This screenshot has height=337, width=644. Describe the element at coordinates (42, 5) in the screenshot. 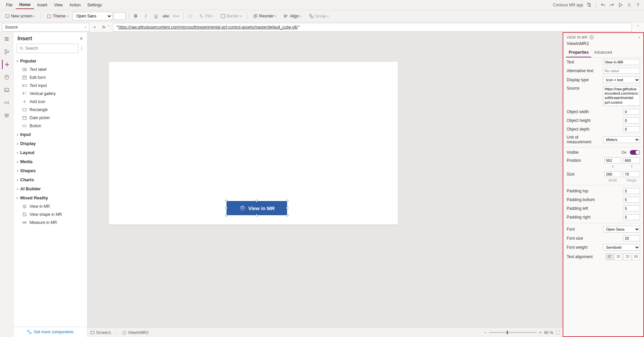

I see `menu-insert: Insert` at that location.